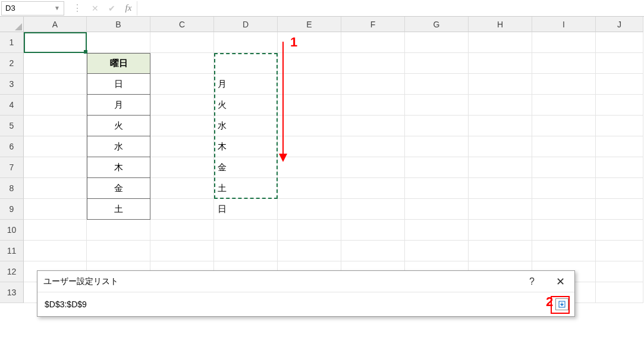 This screenshot has width=644, height=343. I want to click on cell: 木, so click(246, 146).